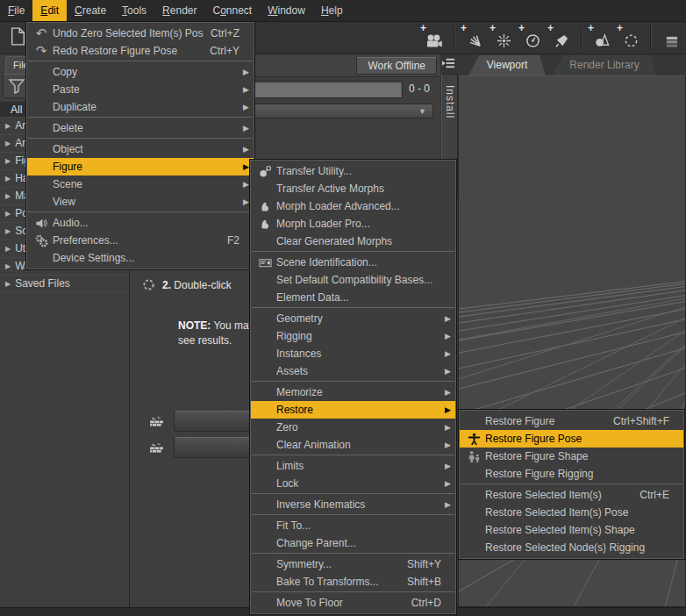  Describe the element at coordinates (353, 564) in the screenshot. I see `menu-item-symmetry: Symmetry...Shift+Y` at that location.